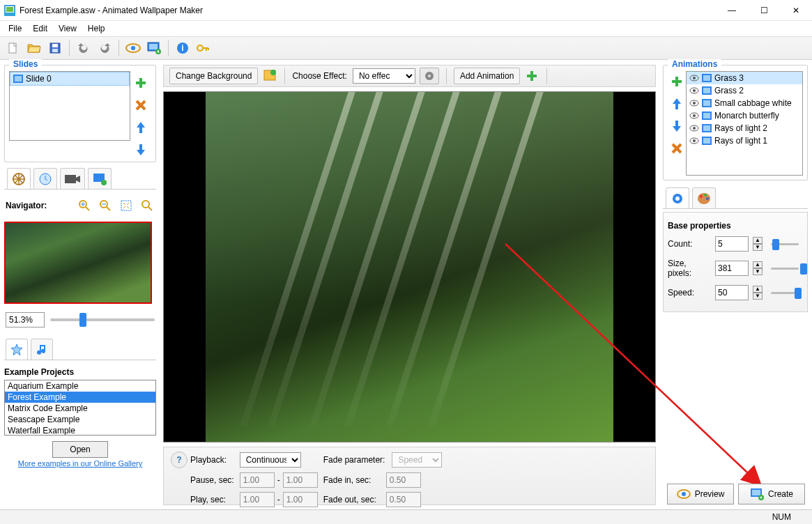 This screenshot has width=812, height=524. Describe the element at coordinates (384, 76) in the screenshot. I see `effect-select: No effect` at that location.